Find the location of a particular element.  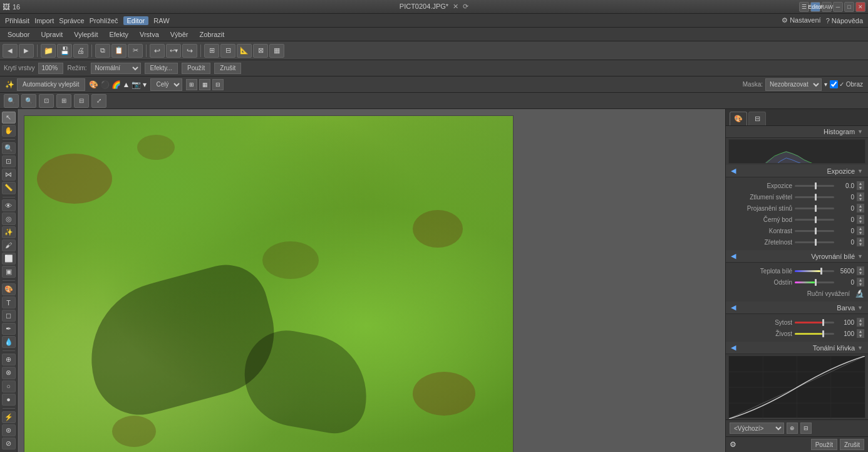

maximize-btn: □ is located at coordinates (849, 7).